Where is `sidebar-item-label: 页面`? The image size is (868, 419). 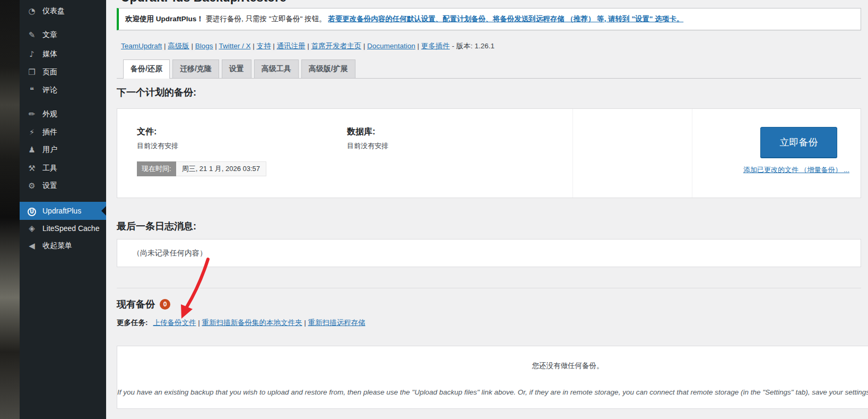 sidebar-item-label: 页面 is located at coordinates (50, 72).